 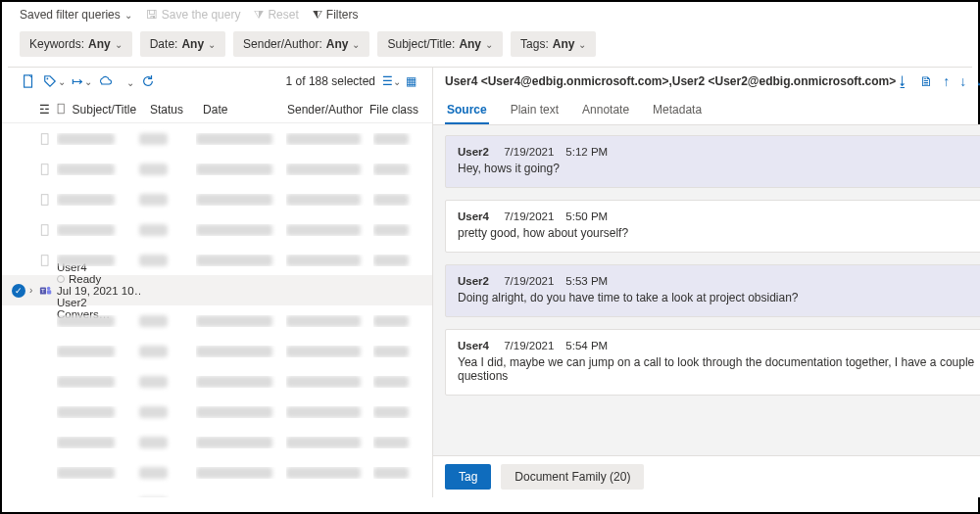 I want to click on saved-filter-queries-dropdown: Saved filter queries ⌄, so click(x=76, y=15).